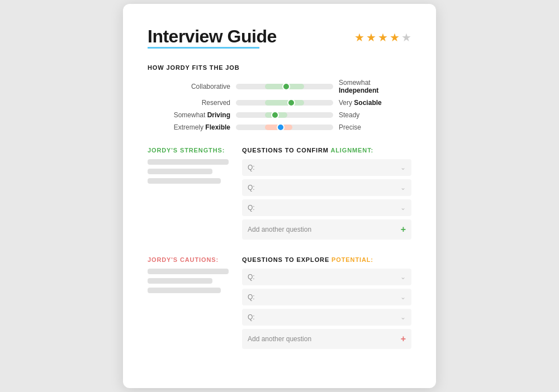 This screenshot has width=559, height=392. I want to click on trait-left-label-0: Collaborative, so click(189, 87).